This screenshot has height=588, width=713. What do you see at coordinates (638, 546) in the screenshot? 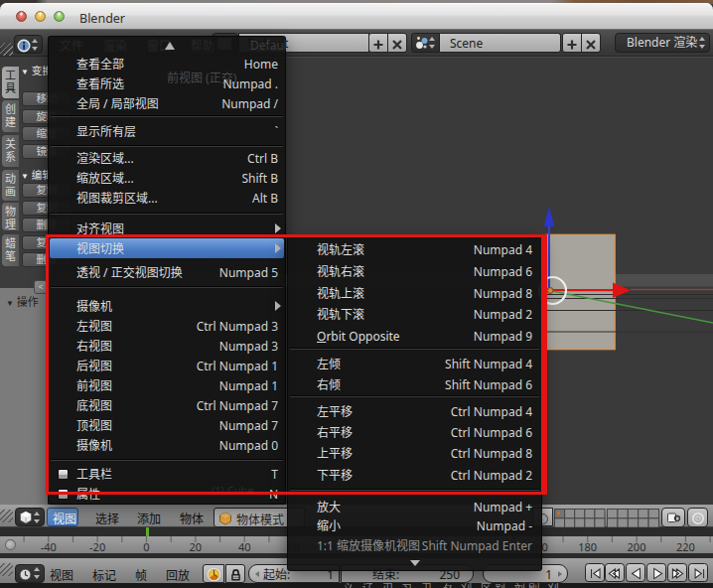
I see `svg-text: 200` at bounding box center [638, 546].